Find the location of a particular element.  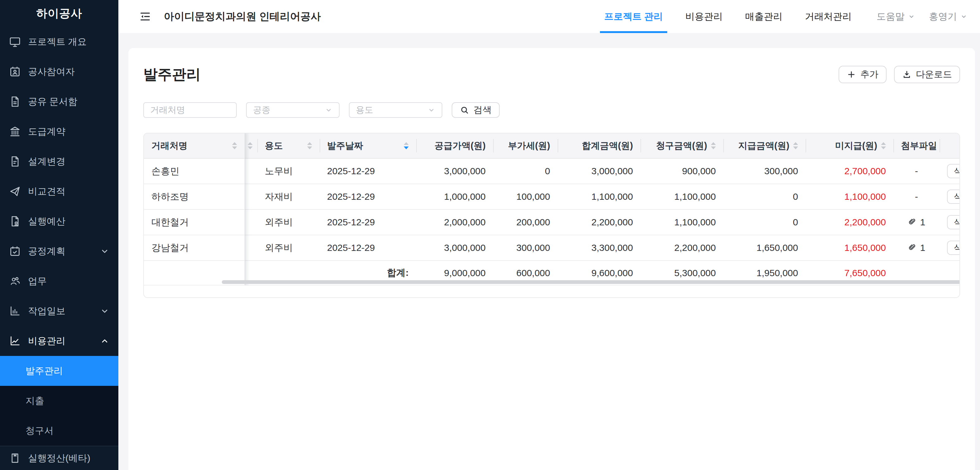

vendor-cell: 하하조명 is located at coordinates (194, 196).